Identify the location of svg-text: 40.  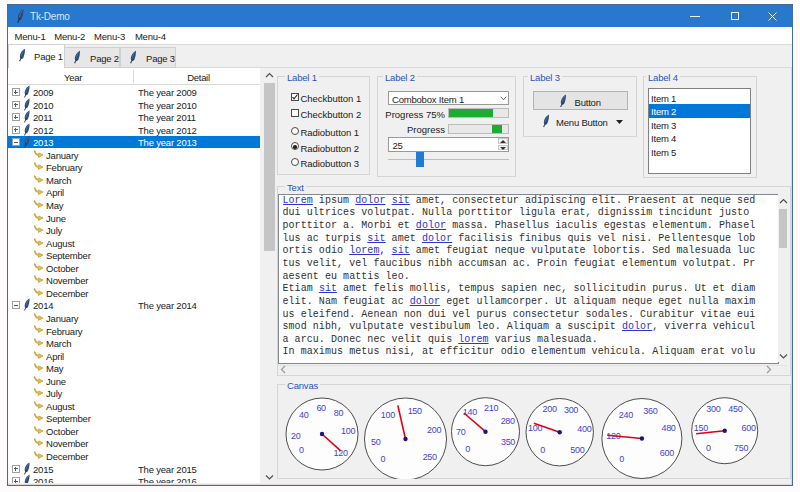
(304, 415).